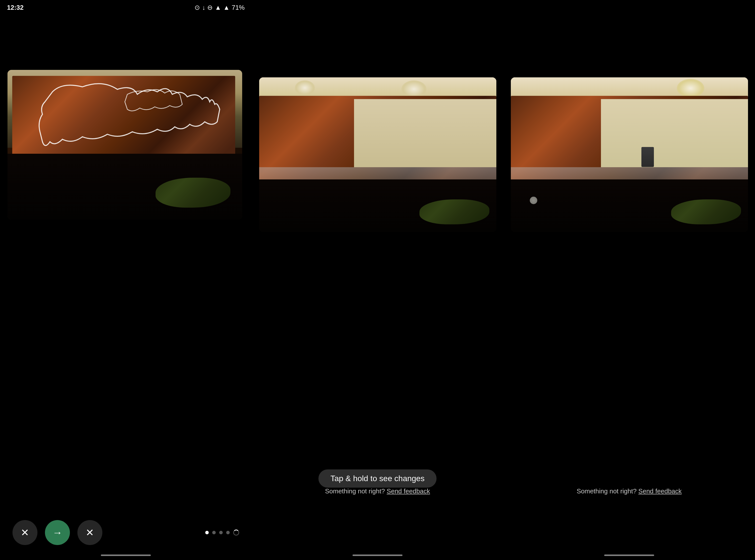 The height and width of the screenshot is (560, 755). Describe the element at coordinates (377, 479) in the screenshot. I see `tap-hold-pill: Tap & hold to see changes` at that location.